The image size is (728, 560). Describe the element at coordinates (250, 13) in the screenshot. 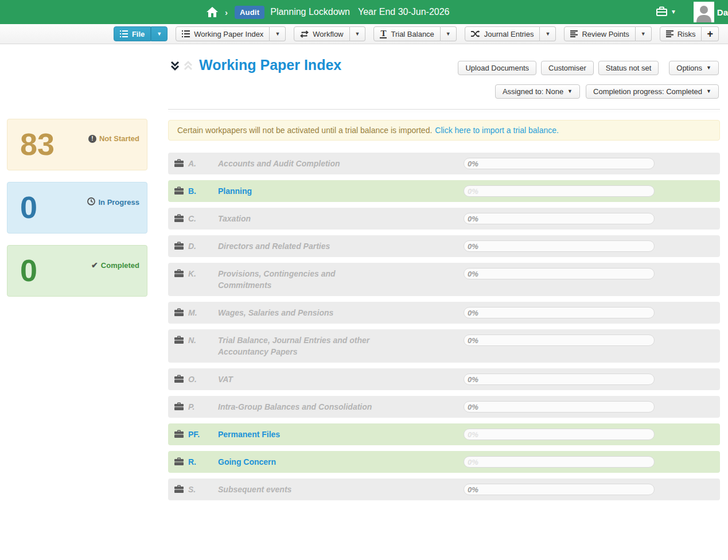

I see `audit-badge: Audit` at that location.